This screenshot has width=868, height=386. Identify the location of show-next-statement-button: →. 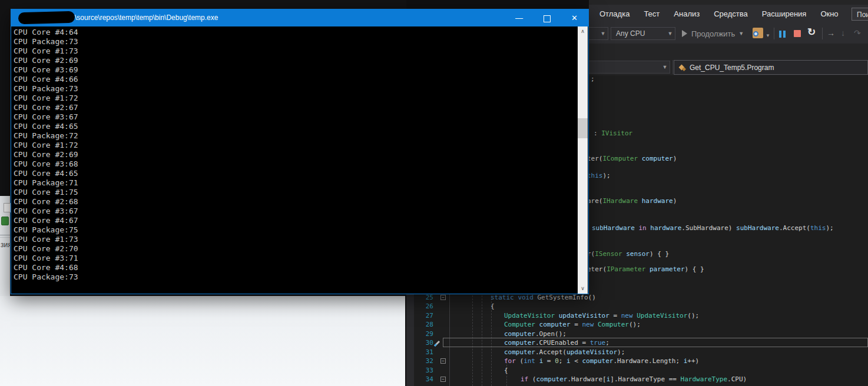
(831, 33).